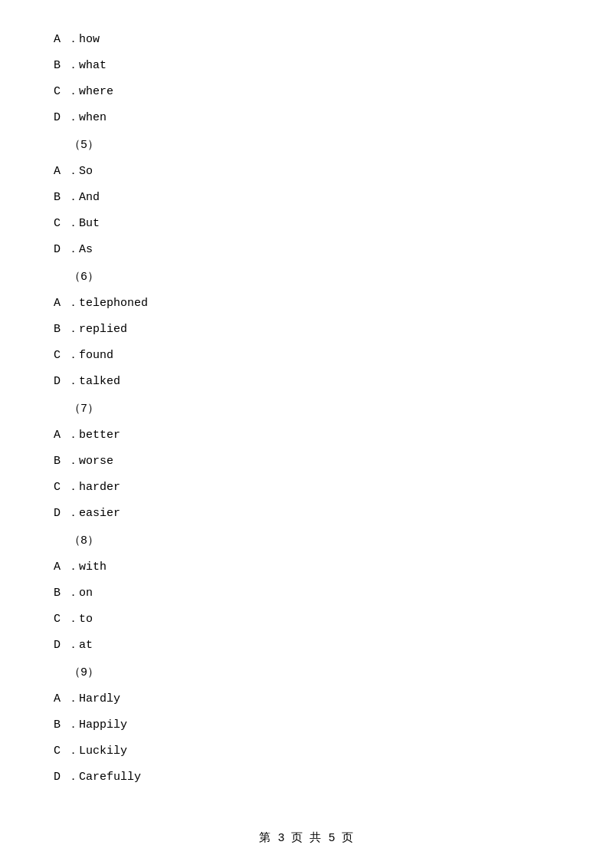 The height and width of the screenshot is (868, 613). What do you see at coordinates (306, 593) in the screenshot?
I see `option-4-1: B ．on` at bounding box center [306, 593].